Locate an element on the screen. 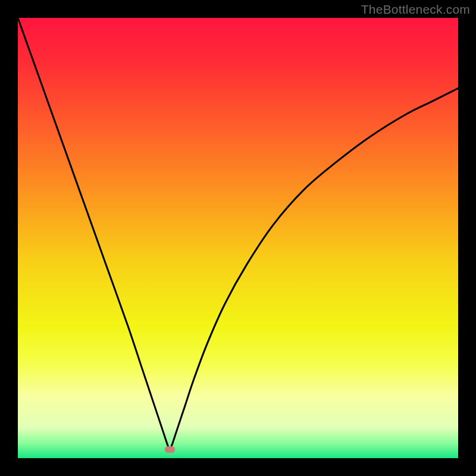 This screenshot has height=476, width=476. watermark-text: TheBottleneck.com is located at coordinates (415, 10).